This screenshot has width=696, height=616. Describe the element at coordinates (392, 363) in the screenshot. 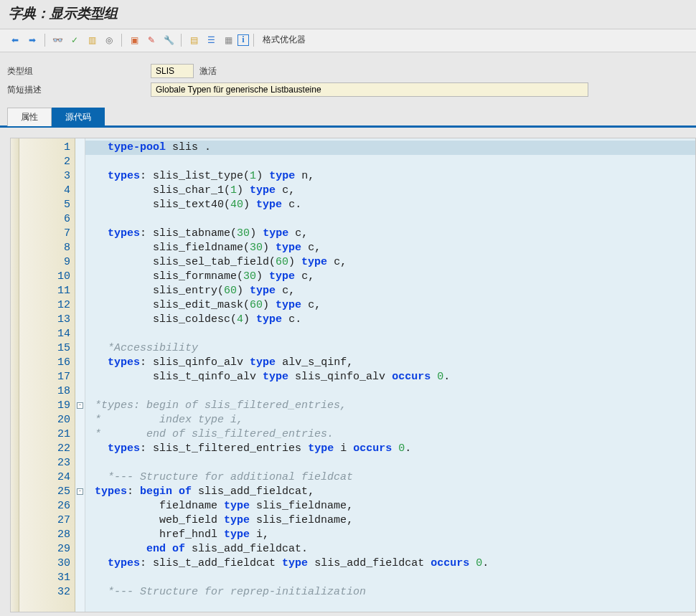

I see `code-line: types: slis_qinfo_alv type alv_s_qinf,` at that location.